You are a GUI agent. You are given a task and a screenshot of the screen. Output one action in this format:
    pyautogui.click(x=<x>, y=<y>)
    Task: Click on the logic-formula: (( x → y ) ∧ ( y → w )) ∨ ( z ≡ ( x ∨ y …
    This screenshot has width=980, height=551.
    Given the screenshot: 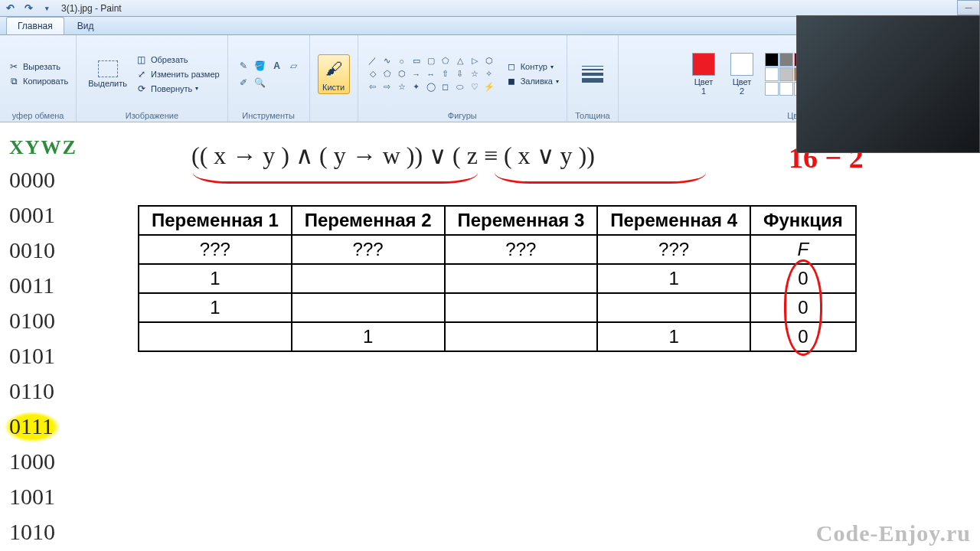 What is the action you would take?
    pyautogui.click(x=394, y=155)
    